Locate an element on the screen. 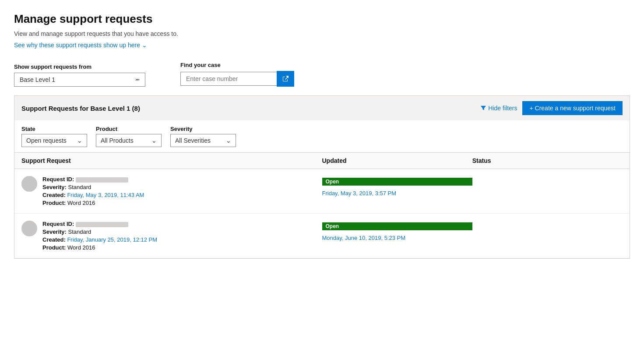  case-number-input is located at coordinates (229, 79).